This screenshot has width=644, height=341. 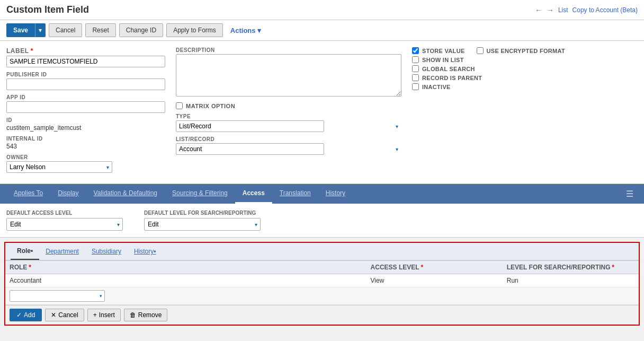 I want to click on matrix-option-checkbox, so click(x=179, y=106).